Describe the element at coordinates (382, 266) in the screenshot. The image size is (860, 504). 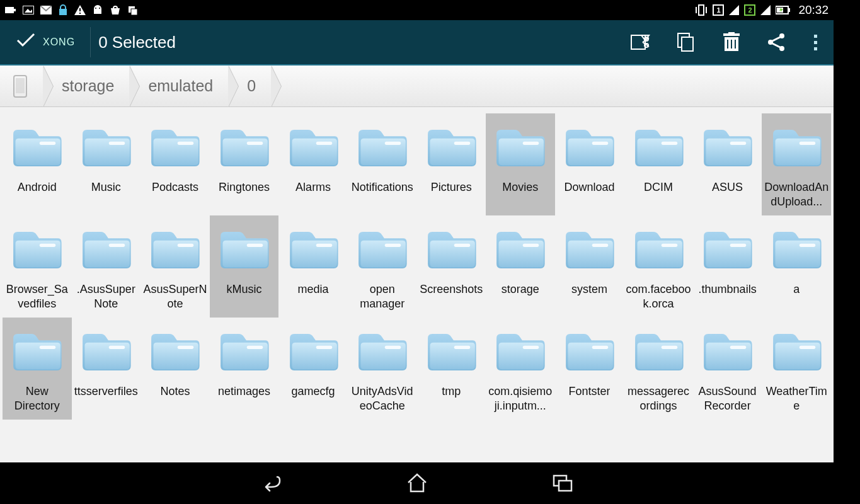
I see `folder-item: open manager` at that location.